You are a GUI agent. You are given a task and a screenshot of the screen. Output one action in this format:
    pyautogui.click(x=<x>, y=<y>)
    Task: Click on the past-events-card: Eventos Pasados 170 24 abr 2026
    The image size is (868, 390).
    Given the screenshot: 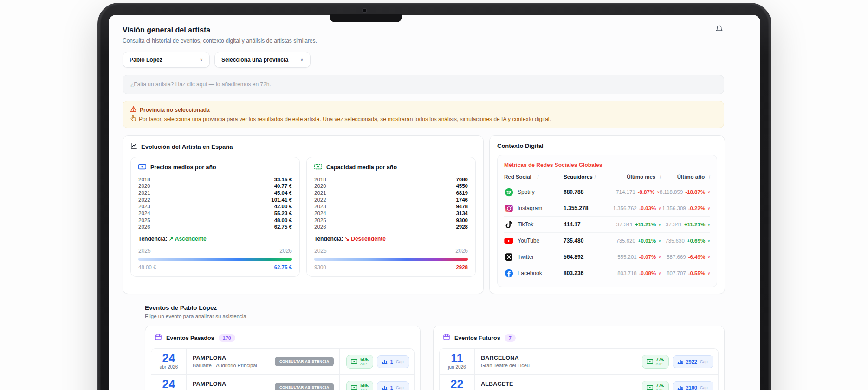 What is the action you would take?
    pyautogui.click(x=283, y=358)
    